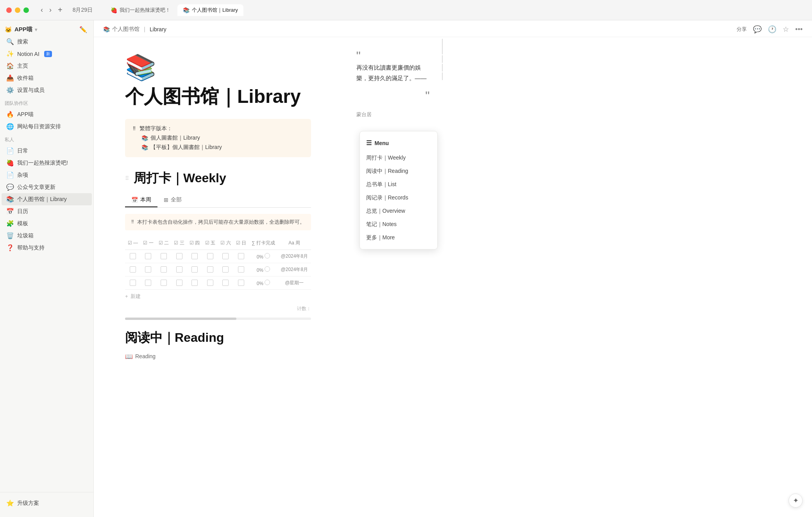 This screenshot has width=812, height=517. I want to click on breadcrumb-actions: 分享 💬 🕐 ☆ •••, so click(770, 29).